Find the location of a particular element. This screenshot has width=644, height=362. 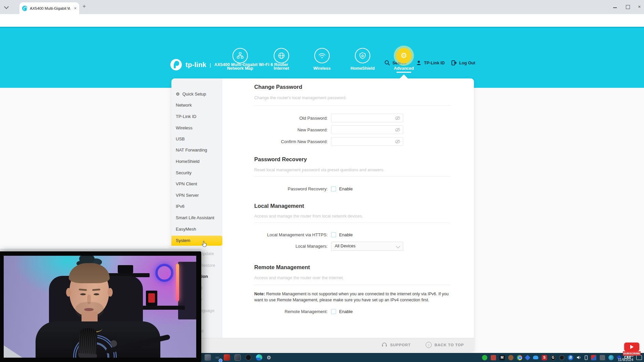

phone-icon is located at coordinates (586, 358).